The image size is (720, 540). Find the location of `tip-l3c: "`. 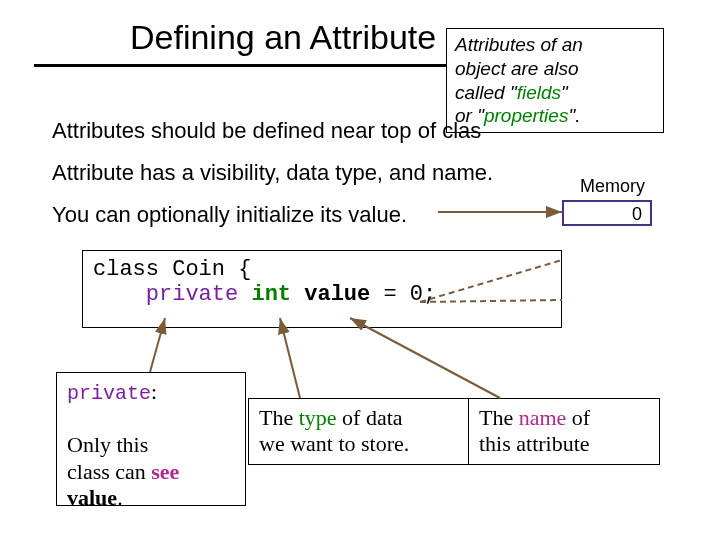

tip-l3c: " is located at coordinates (564, 92).